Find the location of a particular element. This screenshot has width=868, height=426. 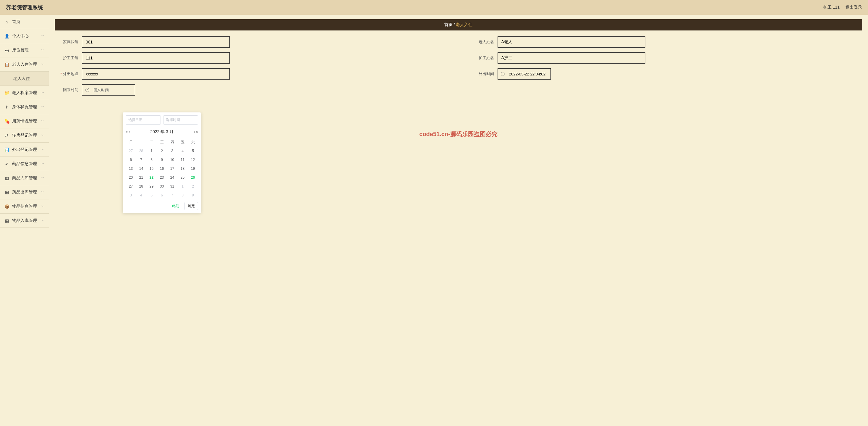

sidebar-item-label: 外出登记管理 is located at coordinates (27, 150).